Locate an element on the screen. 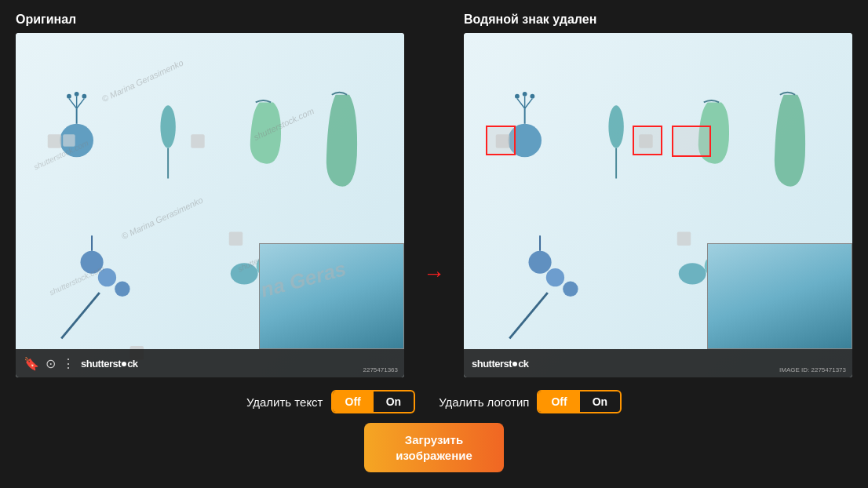 This screenshot has height=488, width=868. right-shutterstock-logo: shutterstck is located at coordinates (501, 364).